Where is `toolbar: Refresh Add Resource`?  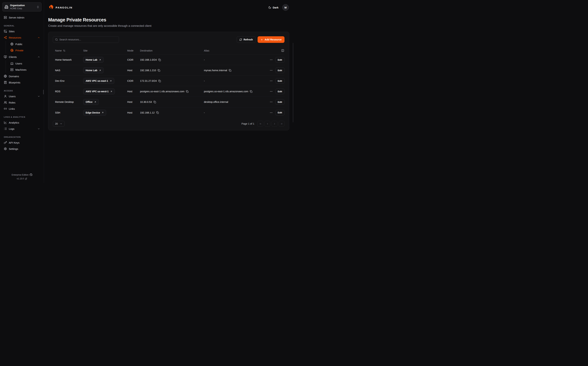 toolbar: Refresh Add Resource is located at coordinates (169, 39).